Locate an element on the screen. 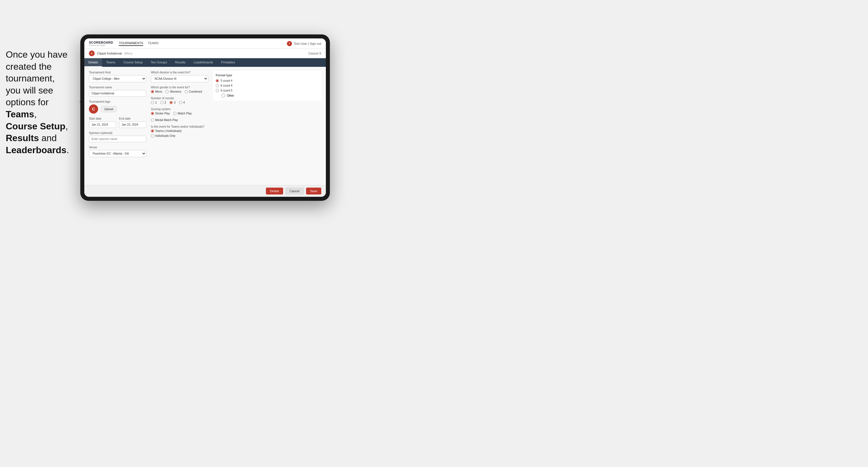 The height and width of the screenshot is (467, 868). tab-leaderboards: Leaderboards is located at coordinates (204, 63).